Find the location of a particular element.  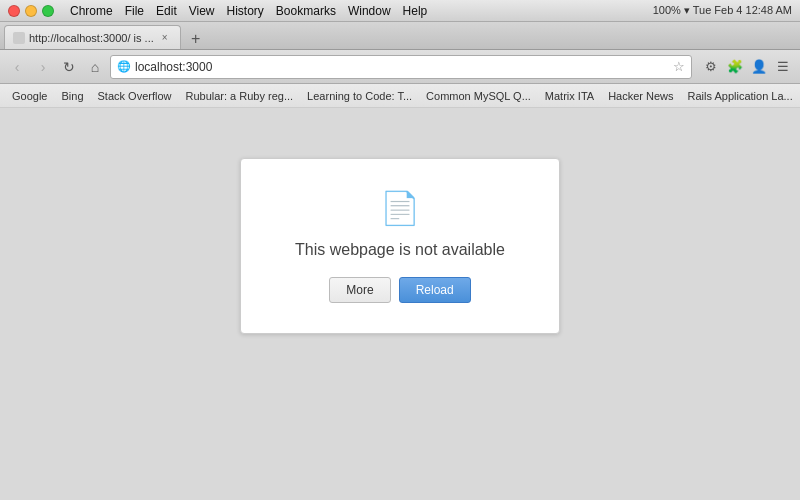

bookmark-rubular: Rubular: a Ruby reg... is located at coordinates (239, 96).